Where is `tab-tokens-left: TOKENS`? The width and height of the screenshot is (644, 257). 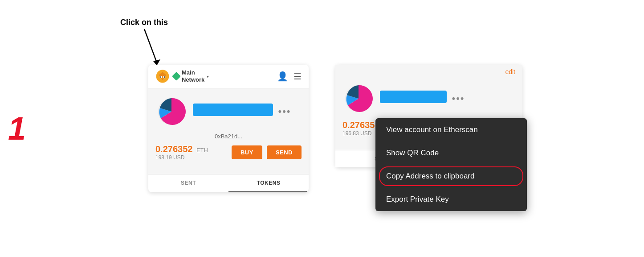 tab-tokens-left: TOKENS is located at coordinates (269, 183).